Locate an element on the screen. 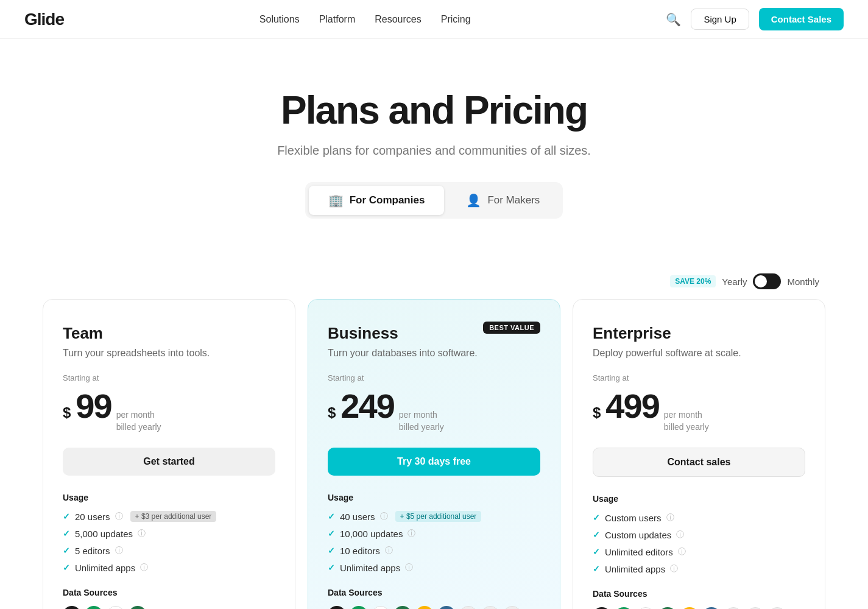  business-price-label: Starting at is located at coordinates (434, 378).